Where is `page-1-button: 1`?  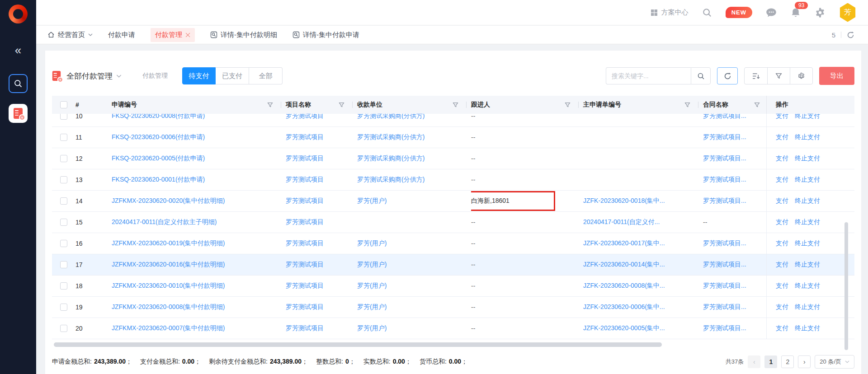 page-1-button: 1 is located at coordinates (771, 362).